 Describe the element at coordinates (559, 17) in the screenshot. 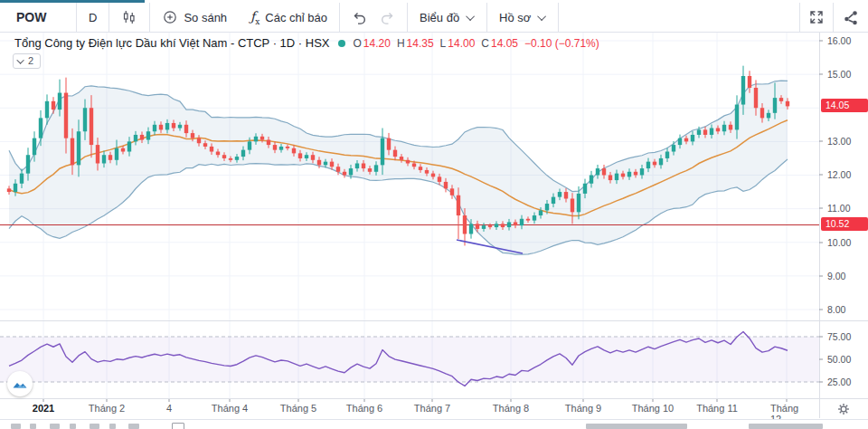

I see `toolbar-separator` at that location.